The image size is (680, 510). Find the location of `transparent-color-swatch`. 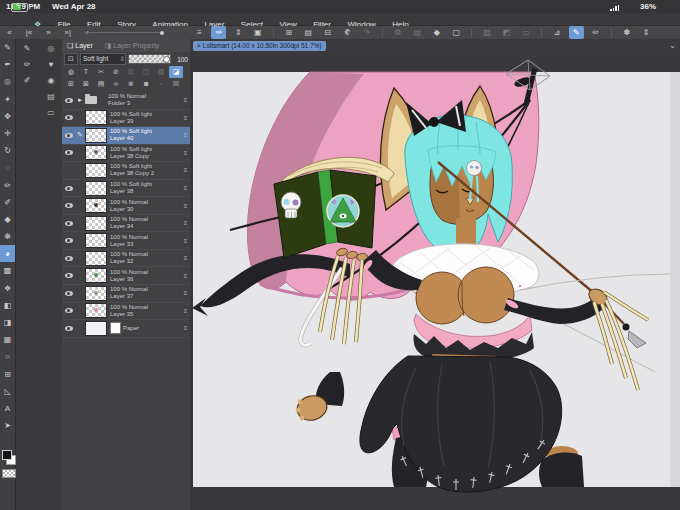

transparent-color-swatch is located at coordinates (9, 474).